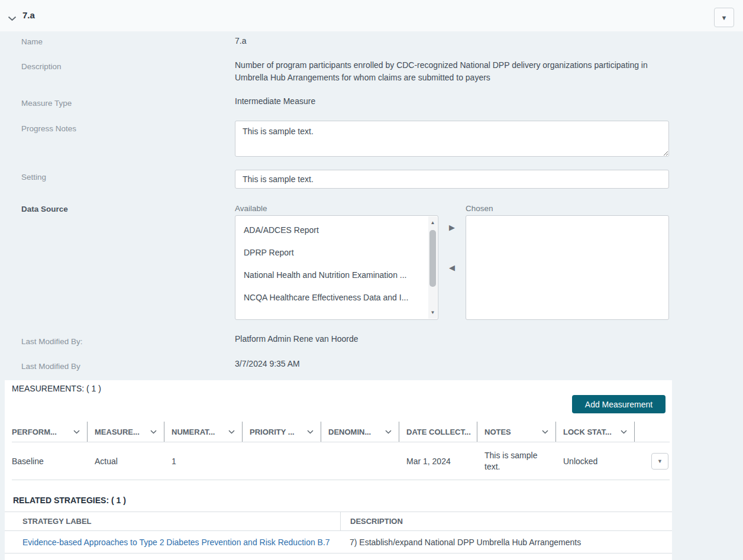 The height and width of the screenshot is (560, 743). What do you see at coordinates (724, 18) in the screenshot?
I see `section-menu-button: ▼` at bounding box center [724, 18].